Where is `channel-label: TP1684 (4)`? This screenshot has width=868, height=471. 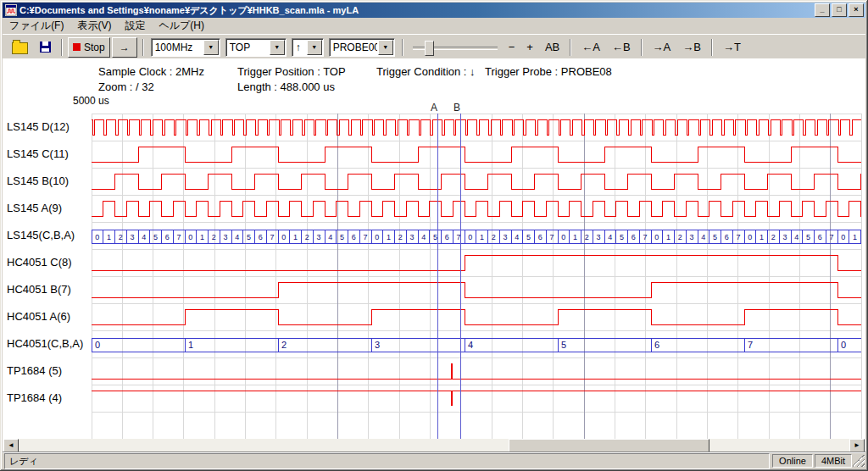 channel-label: TP1684 (4) is located at coordinates (34, 398).